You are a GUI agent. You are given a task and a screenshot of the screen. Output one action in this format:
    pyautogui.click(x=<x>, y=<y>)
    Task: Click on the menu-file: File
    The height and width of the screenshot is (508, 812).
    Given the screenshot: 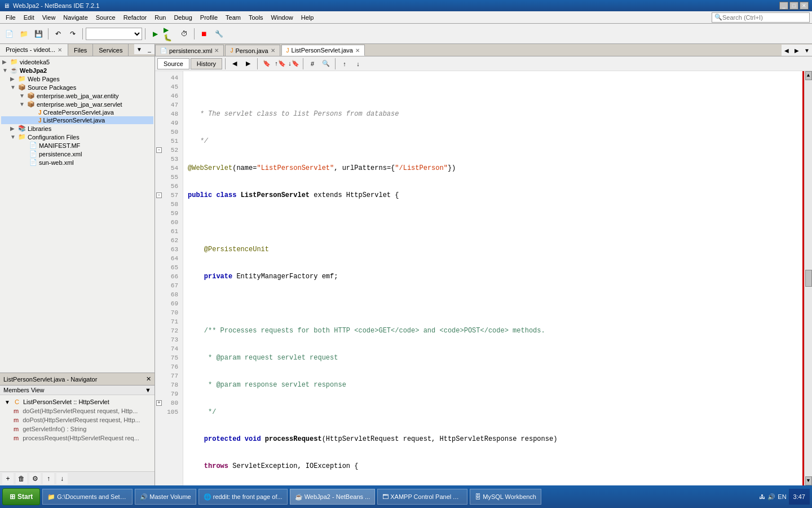 What is the action you would take?
    pyautogui.click(x=11, y=17)
    